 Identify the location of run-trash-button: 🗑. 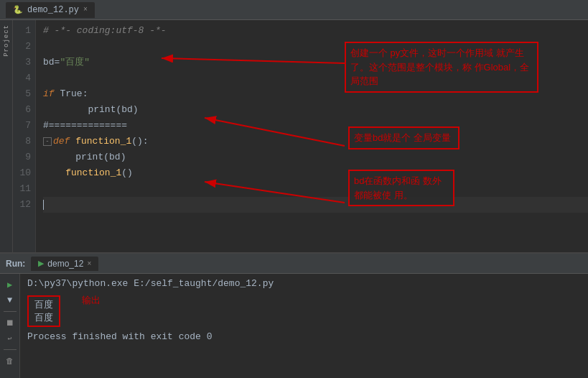
(10, 361).